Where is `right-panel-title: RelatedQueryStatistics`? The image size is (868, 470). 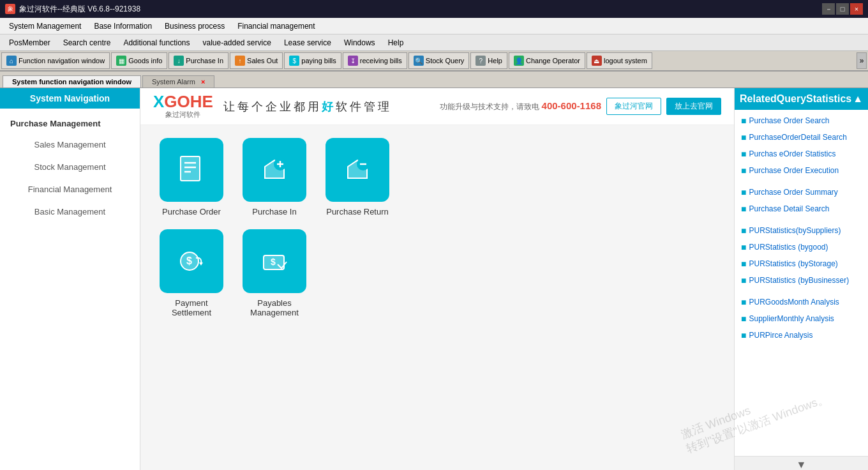
right-panel-title: RelatedQueryStatistics is located at coordinates (795, 99).